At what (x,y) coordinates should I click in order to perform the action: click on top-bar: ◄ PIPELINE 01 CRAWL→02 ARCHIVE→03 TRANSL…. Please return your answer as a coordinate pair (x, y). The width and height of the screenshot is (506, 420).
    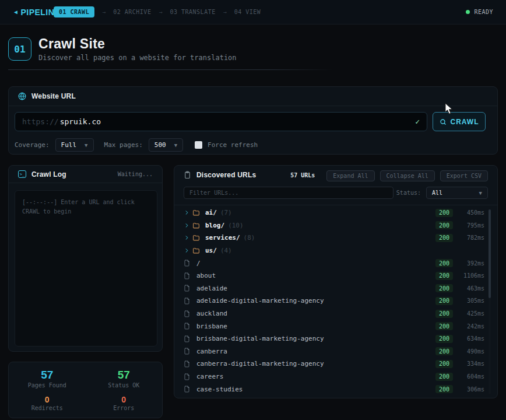
    Looking at the image, I should click on (253, 12).